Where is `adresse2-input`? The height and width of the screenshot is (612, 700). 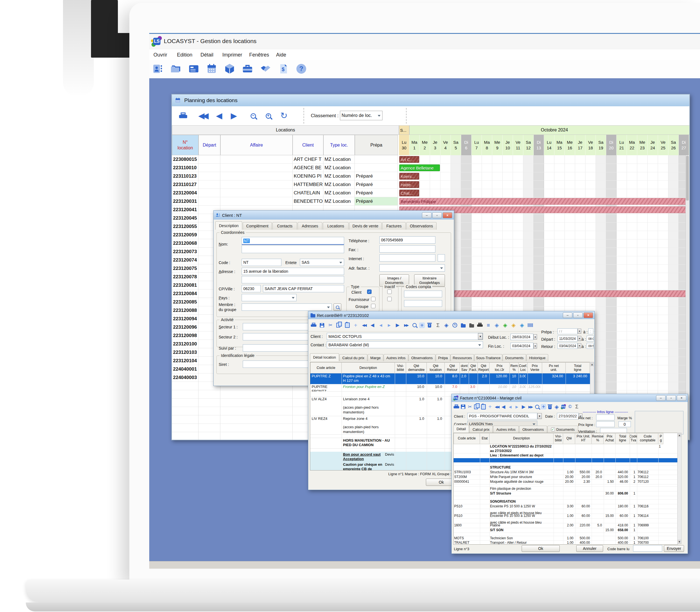 adresse2-input is located at coordinates (293, 280).